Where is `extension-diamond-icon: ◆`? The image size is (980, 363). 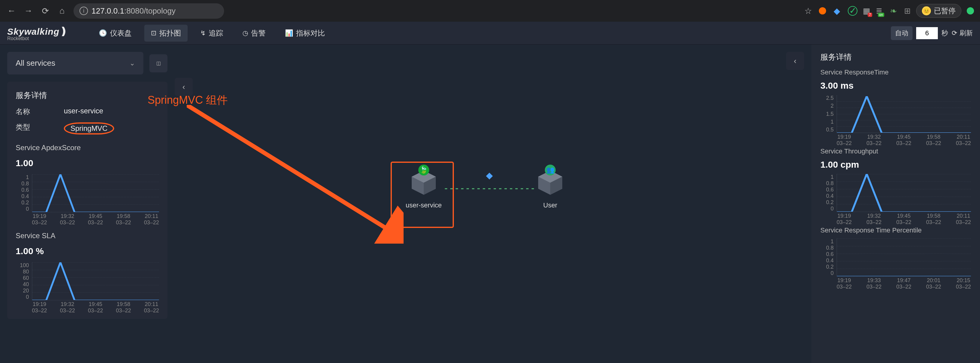
extension-diamond-icon: ◆ is located at coordinates (837, 11).